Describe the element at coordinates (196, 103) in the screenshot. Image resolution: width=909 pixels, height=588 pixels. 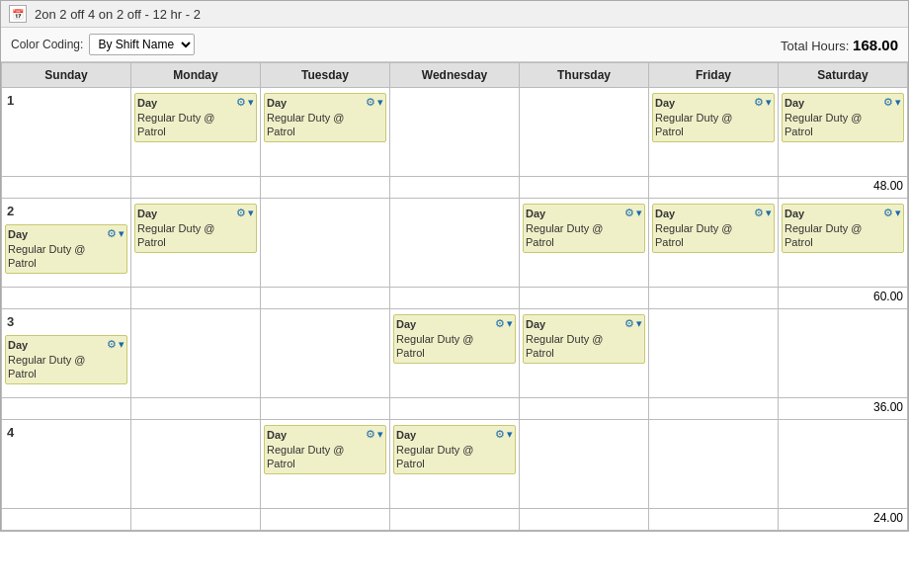
I see `shift-header-w1-d1-s0: Day` at that location.